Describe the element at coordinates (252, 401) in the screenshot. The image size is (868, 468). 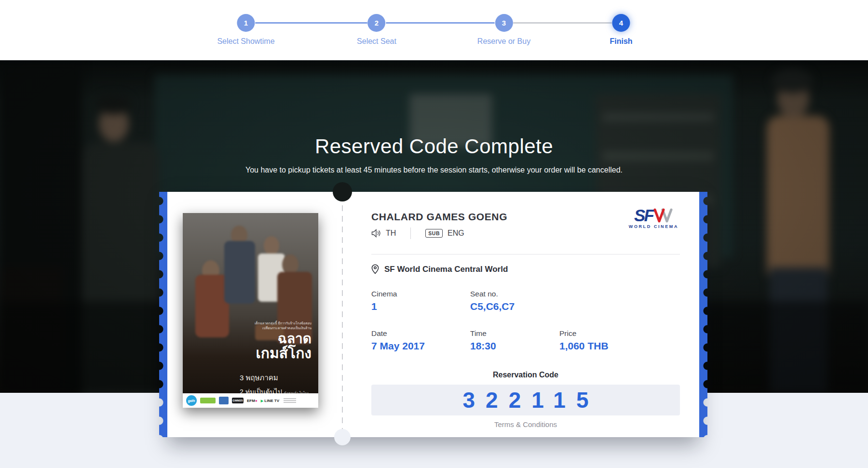
I see `efm-logo: EFM●` at that location.